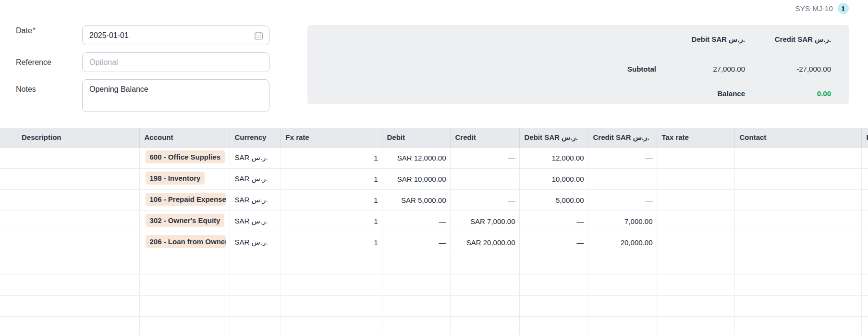 This screenshot has width=868, height=335. What do you see at coordinates (184, 200) in the screenshot?
I see `account-cell: 106 - Prepaid Expenses` at bounding box center [184, 200].